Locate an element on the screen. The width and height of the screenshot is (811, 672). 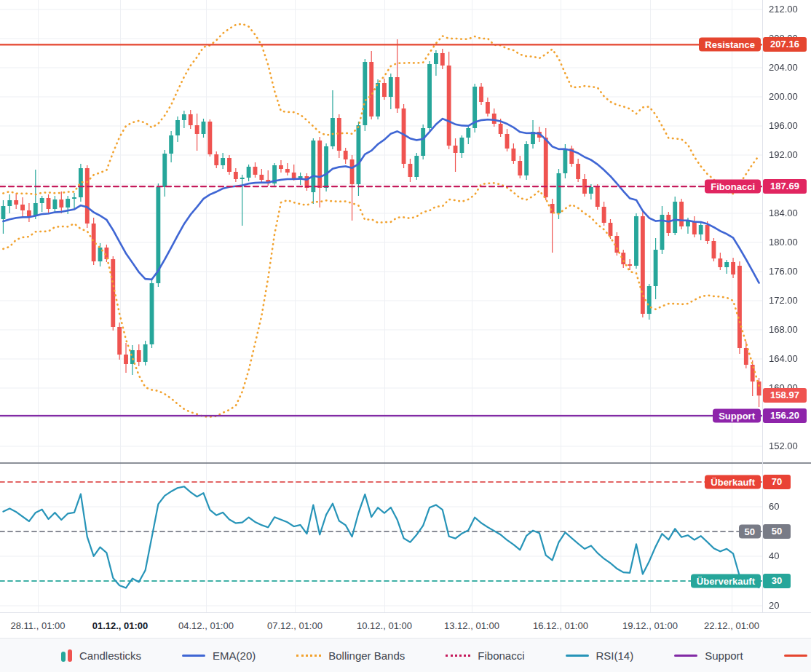
legend-item-support: Support is located at coordinates (709, 655).